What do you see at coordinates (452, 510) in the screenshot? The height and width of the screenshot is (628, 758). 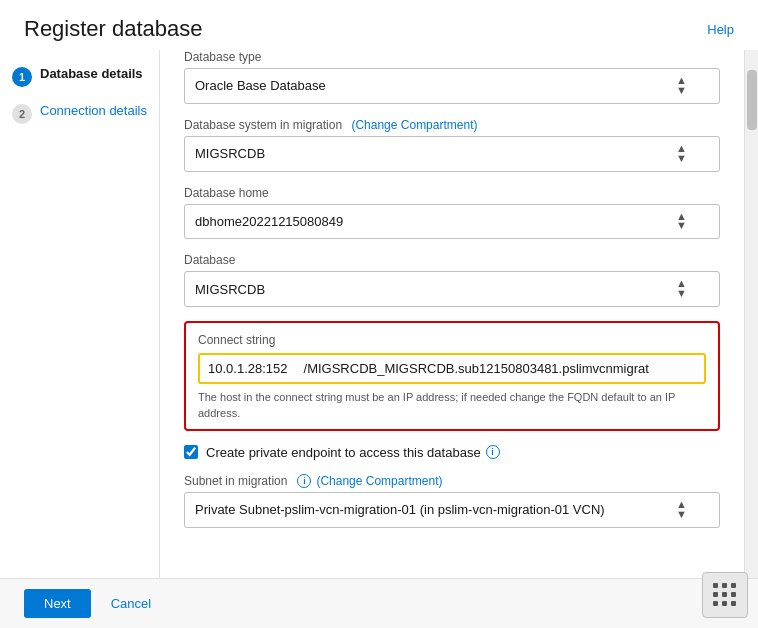 I see `subnet-select-container: Private Subnet-pslim-vcn-migration-01 (i…` at bounding box center [452, 510].